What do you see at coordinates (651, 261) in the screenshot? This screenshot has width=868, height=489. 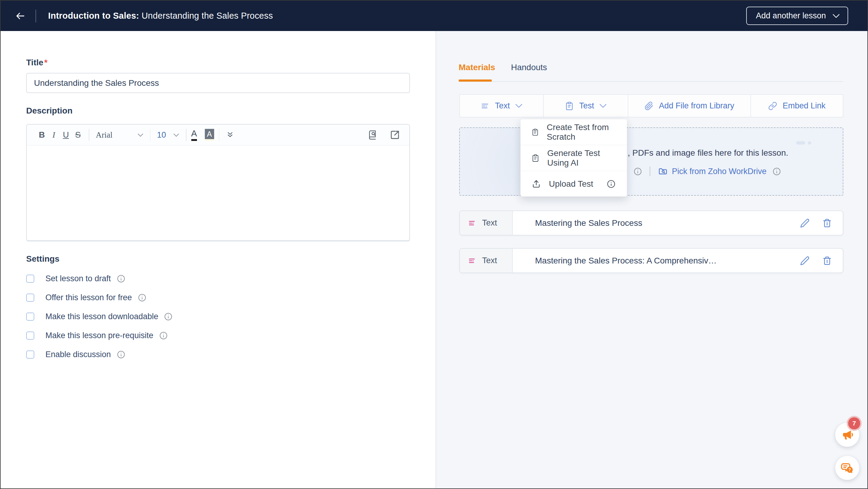 I see `material-row: Text Mastering the Sales Process: A Comp…` at bounding box center [651, 261].